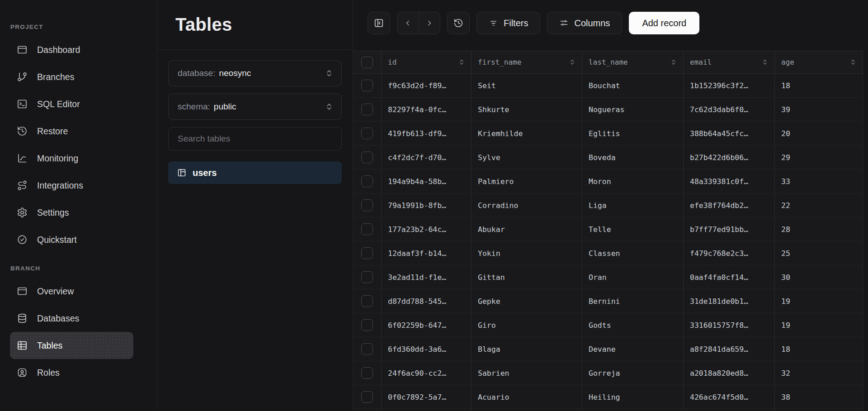  I want to click on cell-email: efe38f764db2…, so click(729, 205).